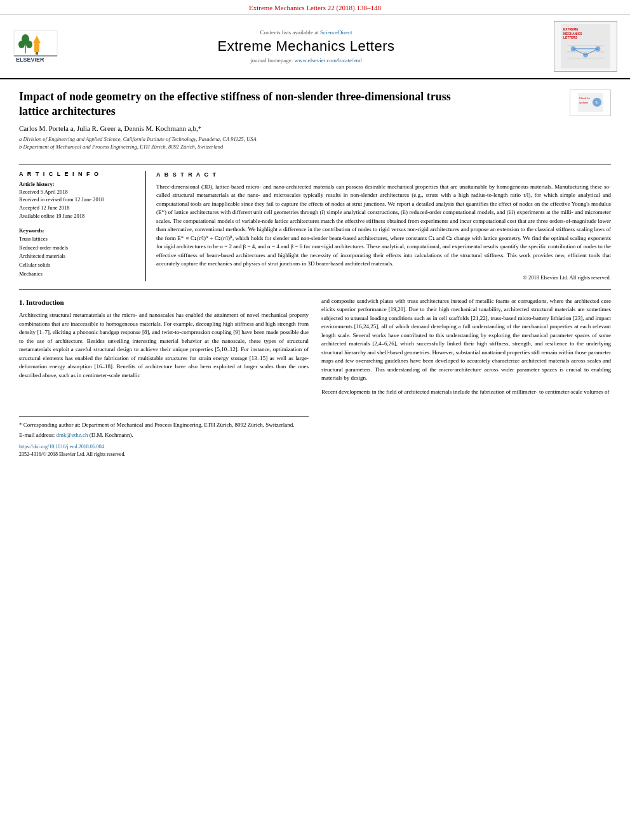 The height and width of the screenshot is (840, 630). What do you see at coordinates (584, 103) in the screenshot?
I see `svg-text: updates` at bounding box center [584, 103].